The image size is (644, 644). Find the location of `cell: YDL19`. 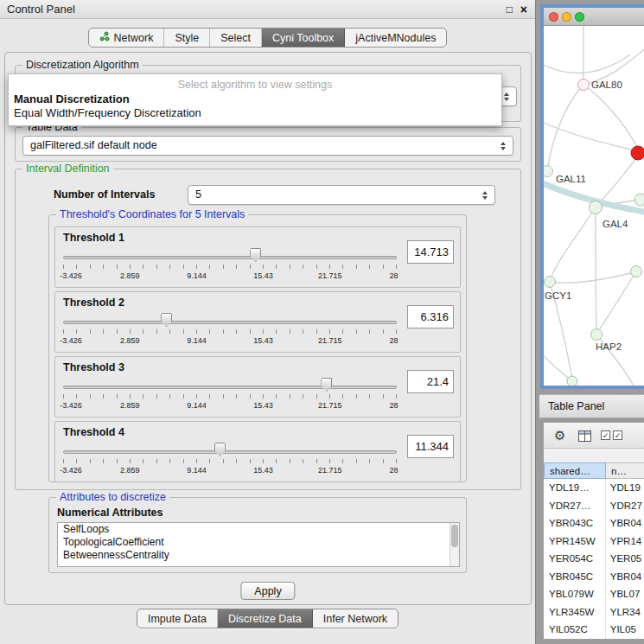

cell: YDL19 is located at coordinates (624, 488).